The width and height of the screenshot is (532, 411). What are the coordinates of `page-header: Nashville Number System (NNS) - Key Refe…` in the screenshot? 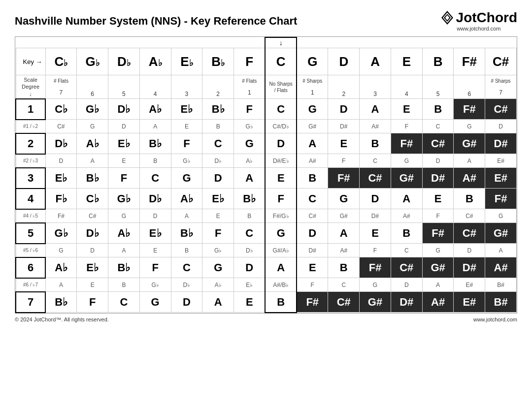 It's located at (266, 21).